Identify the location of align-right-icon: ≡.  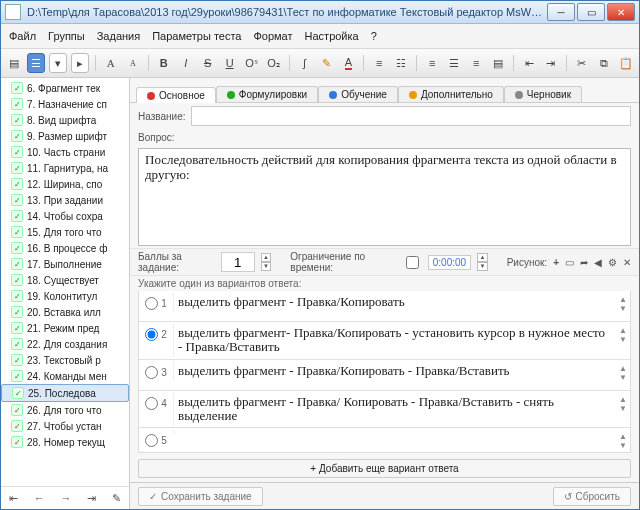
(476, 63).